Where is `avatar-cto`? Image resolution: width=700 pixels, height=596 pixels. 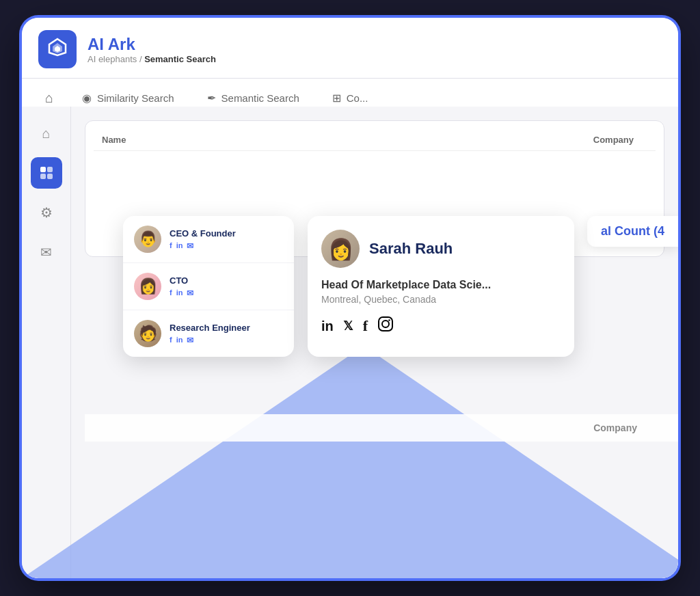 avatar-cto is located at coordinates (148, 286).